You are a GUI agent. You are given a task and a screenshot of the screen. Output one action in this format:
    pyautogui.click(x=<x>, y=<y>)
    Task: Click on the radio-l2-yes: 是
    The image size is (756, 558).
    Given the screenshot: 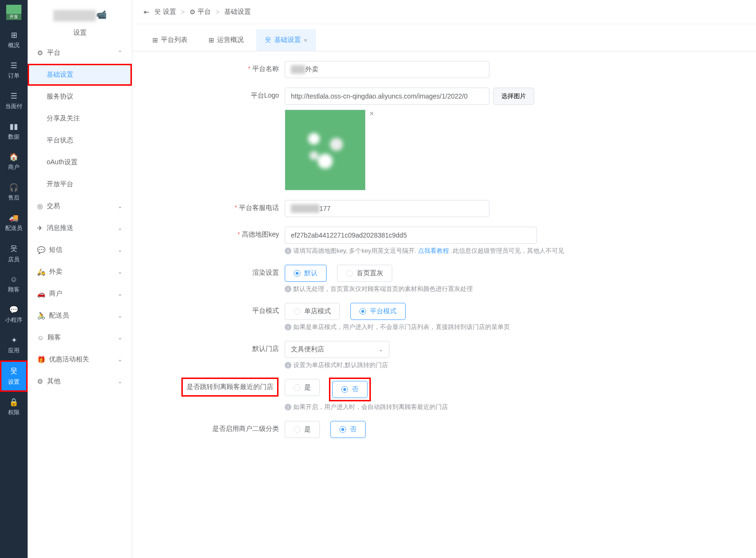 What is the action you would take?
    pyautogui.click(x=302, y=429)
    